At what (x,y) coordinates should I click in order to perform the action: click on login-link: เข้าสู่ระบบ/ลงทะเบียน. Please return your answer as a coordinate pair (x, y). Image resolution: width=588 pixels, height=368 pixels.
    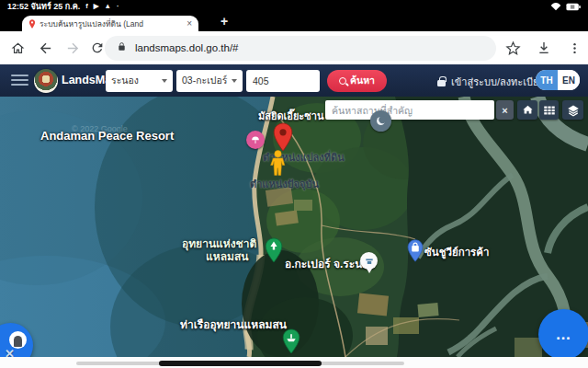
    Looking at the image, I should click on (492, 82).